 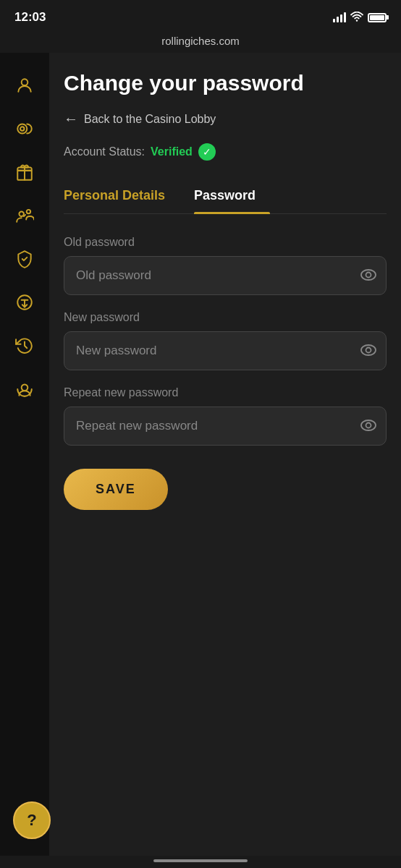 I want to click on old-password-label: Old password, so click(x=225, y=242).